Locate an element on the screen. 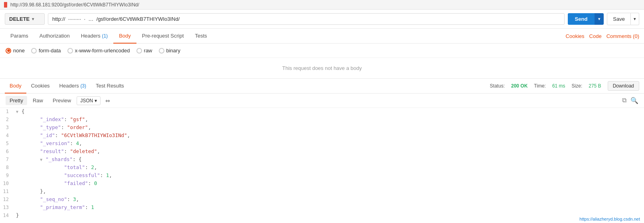 Image resolution: width=644 pixels, height=223 pixels. time-value: 61 ms is located at coordinates (559, 86).